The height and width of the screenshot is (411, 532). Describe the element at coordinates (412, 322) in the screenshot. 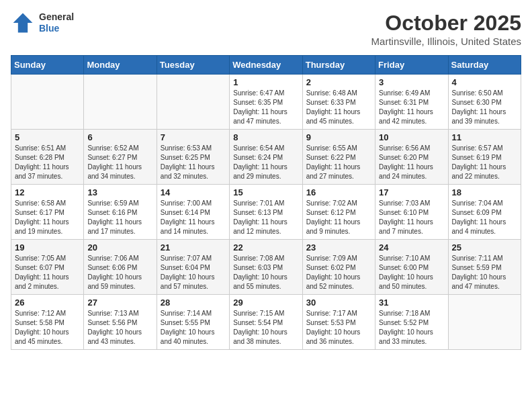

I see `day-cell: 31Sunrise: 7:18 AM Sunset: 5:52 PM Dayli…` at that location.